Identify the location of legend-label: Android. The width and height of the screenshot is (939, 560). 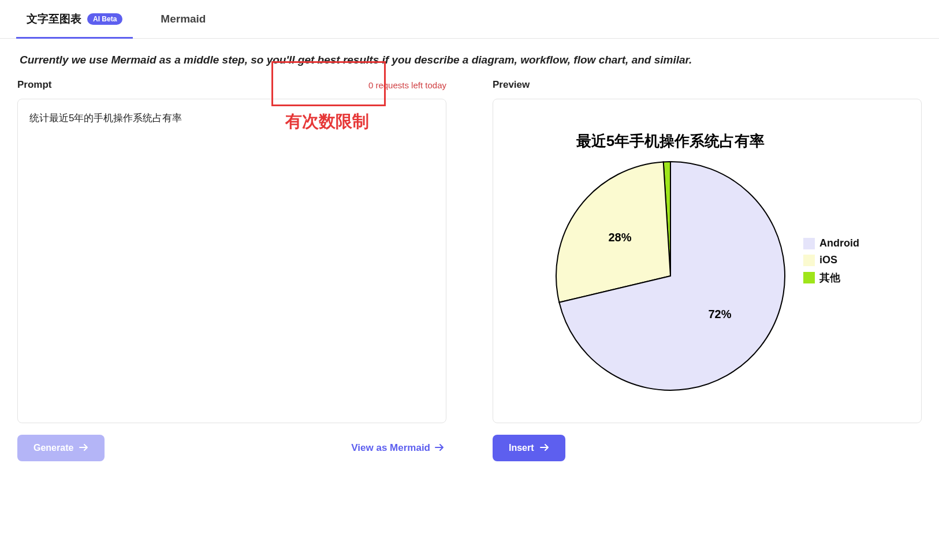
(840, 244).